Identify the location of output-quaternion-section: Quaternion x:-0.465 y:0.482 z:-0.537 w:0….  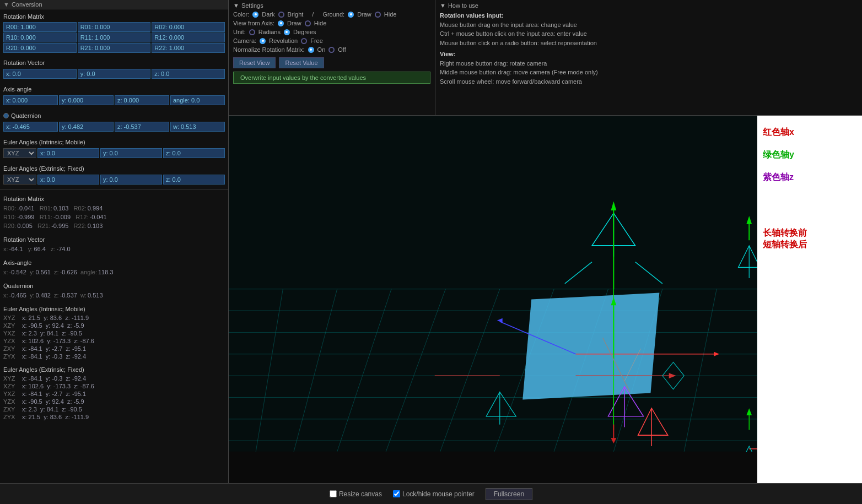
(114, 290).